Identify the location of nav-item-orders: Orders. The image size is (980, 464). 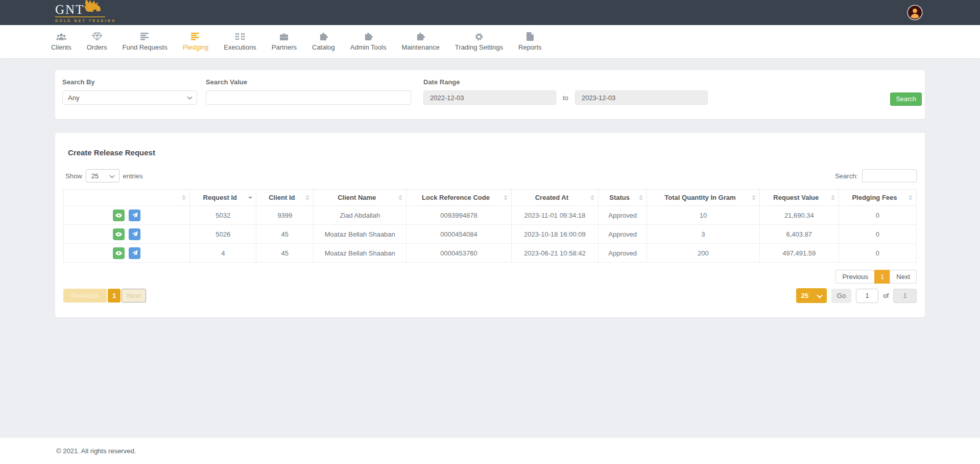
(97, 42).